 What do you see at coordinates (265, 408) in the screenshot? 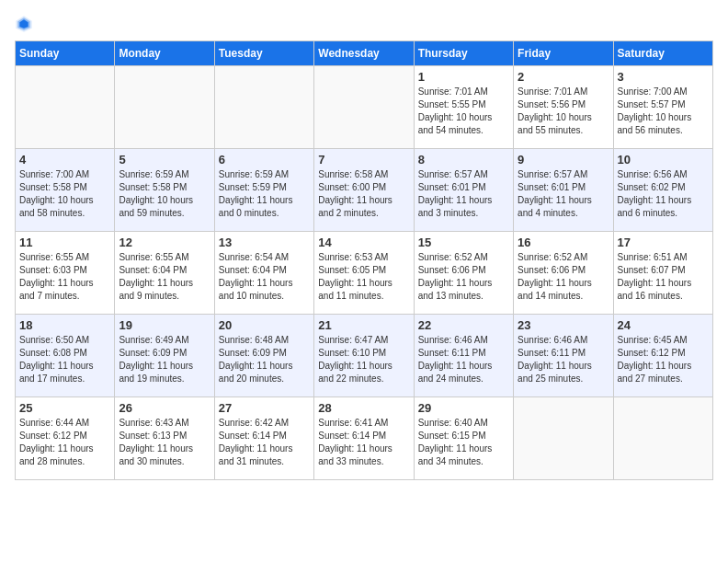
I see `day-number: 27` at bounding box center [265, 408].